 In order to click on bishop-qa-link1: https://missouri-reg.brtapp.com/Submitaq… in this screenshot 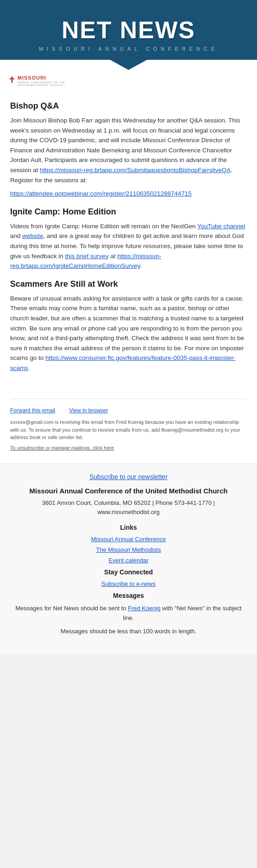, I will do `click(135, 170)`.